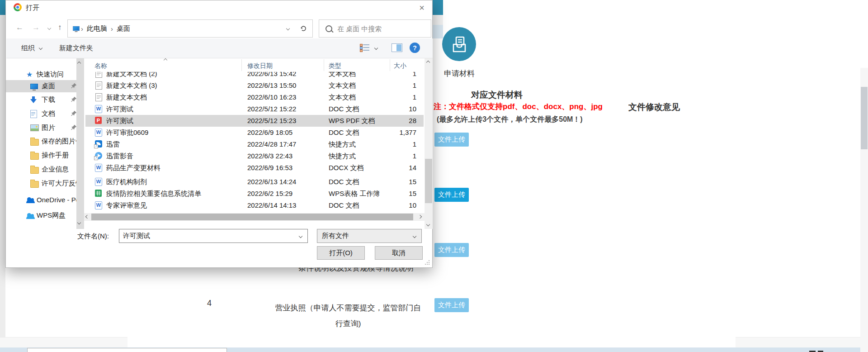  Describe the element at coordinates (348, 324) in the screenshot. I see `business-license-line2: 行查询)` at that location.